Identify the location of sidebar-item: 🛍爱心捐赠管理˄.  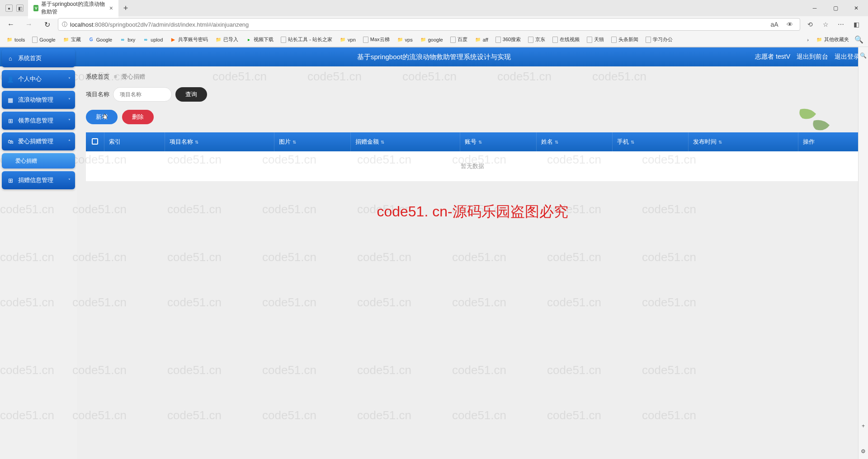
(38, 141).